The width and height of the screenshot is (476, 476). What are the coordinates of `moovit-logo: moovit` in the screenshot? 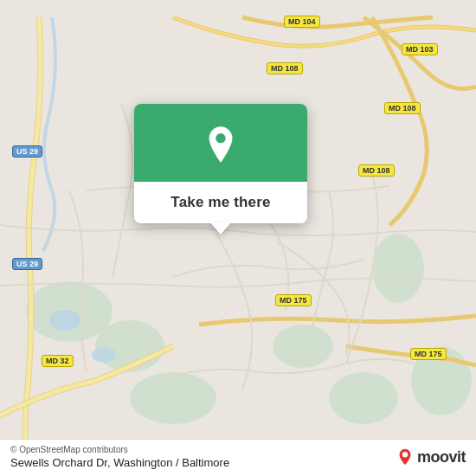 It's located at (431, 457).